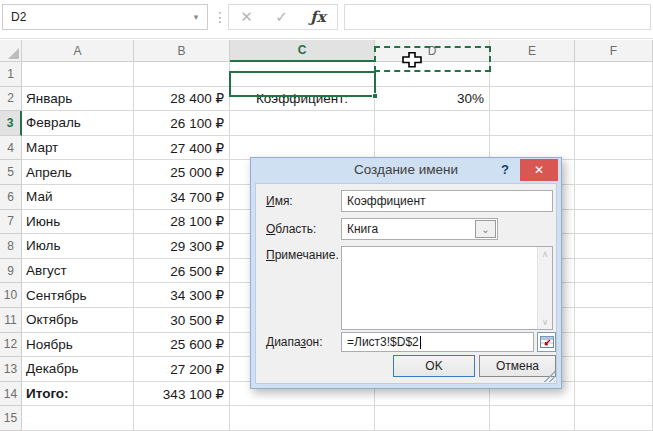  I want to click on cell-A5: Апрель, so click(78, 172).